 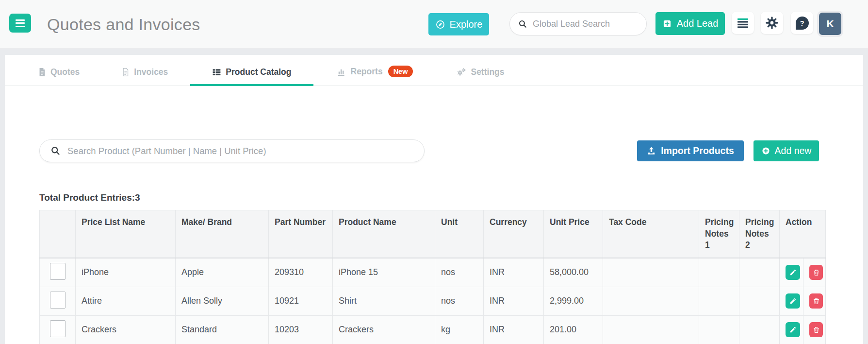 What do you see at coordinates (573, 273) in the screenshot?
I see `cell-unit-price: 58,000.00` at bounding box center [573, 273].